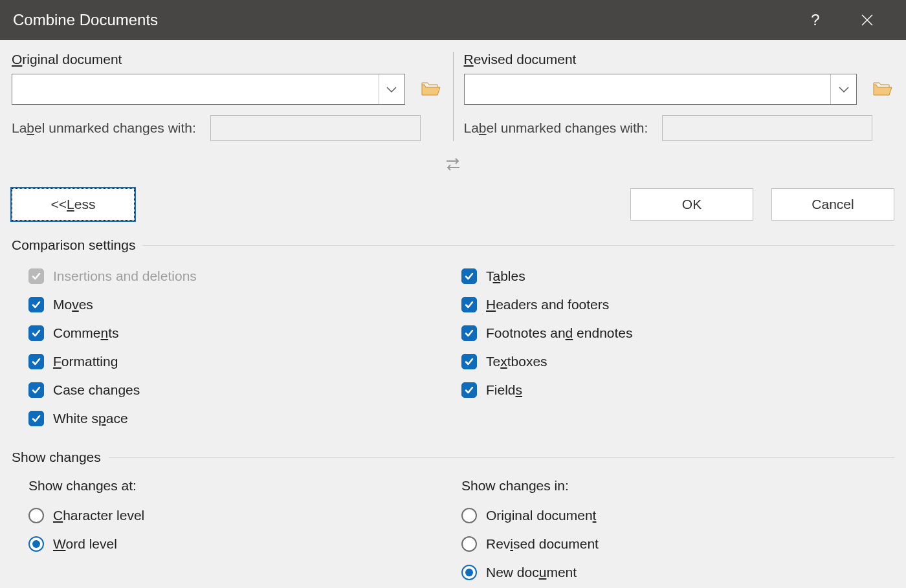 This screenshot has height=588, width=906. I want to click on ok-button: OK, so click(692, 204).